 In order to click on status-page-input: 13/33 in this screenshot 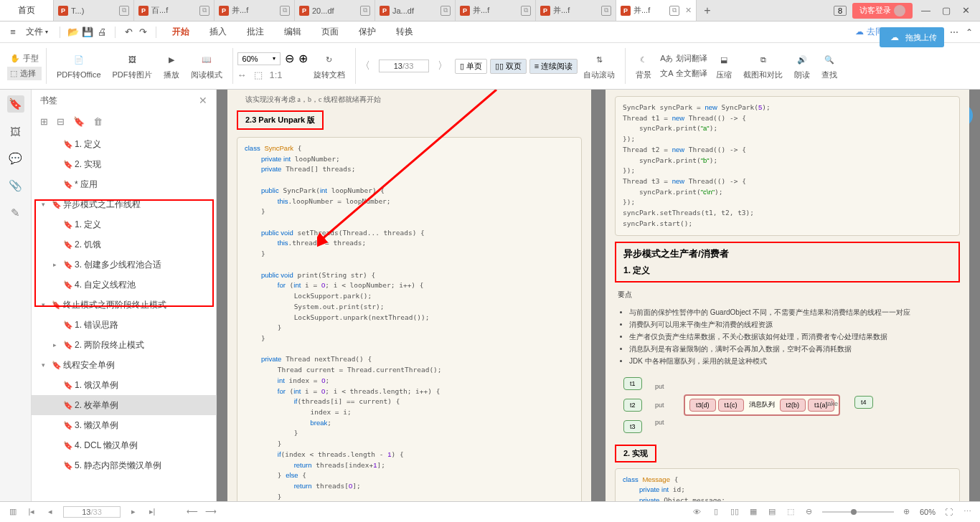, I will do `click(92, 512)`.